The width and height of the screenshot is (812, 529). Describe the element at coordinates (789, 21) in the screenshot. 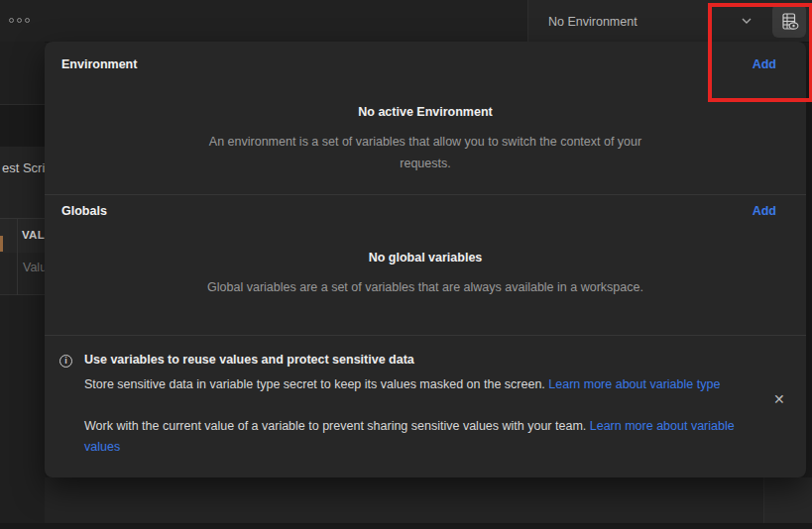

I see `environment-quick-look-button` at that location.